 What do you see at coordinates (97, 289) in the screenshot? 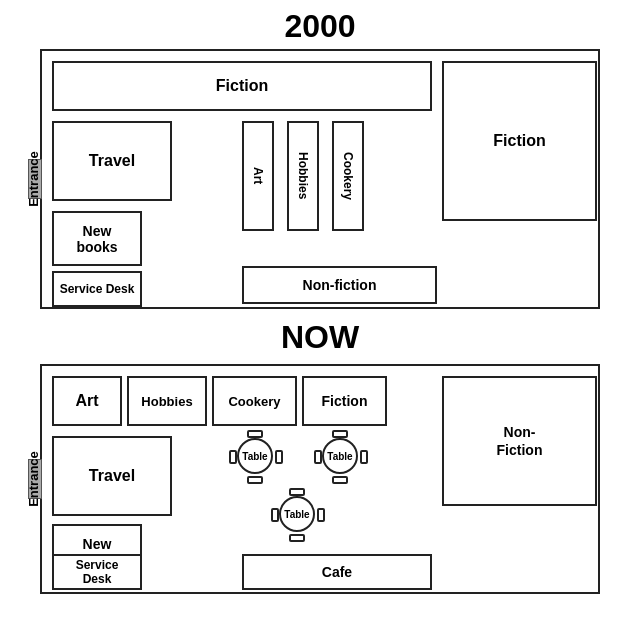
I see `service-desk-2000: Service Desk` at bounding box center [97, 289].